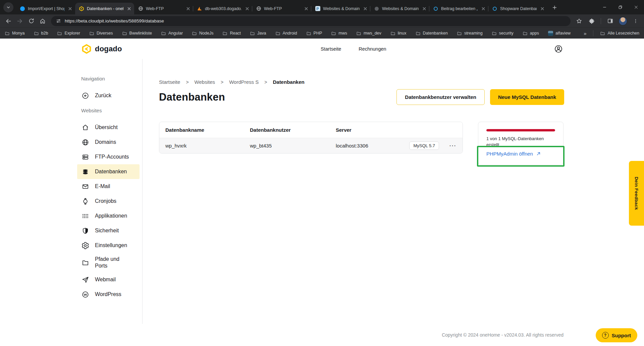 The height and width of the screenshot is (346, 644). Describe the element at coordinates (470, 34) in the screenshot. I see `bookmark-folder: streaming` at that location.